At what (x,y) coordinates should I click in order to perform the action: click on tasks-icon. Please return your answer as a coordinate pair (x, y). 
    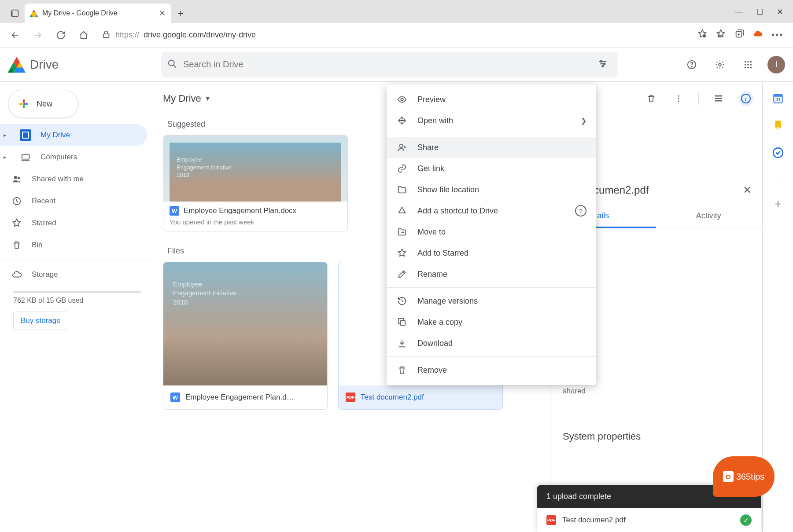
    Looking at the image, I should click on (778, 153).